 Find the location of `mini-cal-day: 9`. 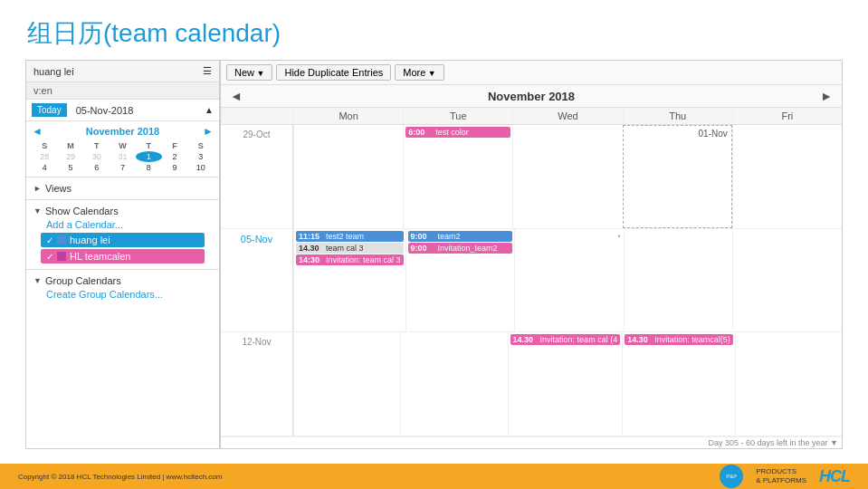

mini-cal-day: 9 is located at coordinates (176, 168).